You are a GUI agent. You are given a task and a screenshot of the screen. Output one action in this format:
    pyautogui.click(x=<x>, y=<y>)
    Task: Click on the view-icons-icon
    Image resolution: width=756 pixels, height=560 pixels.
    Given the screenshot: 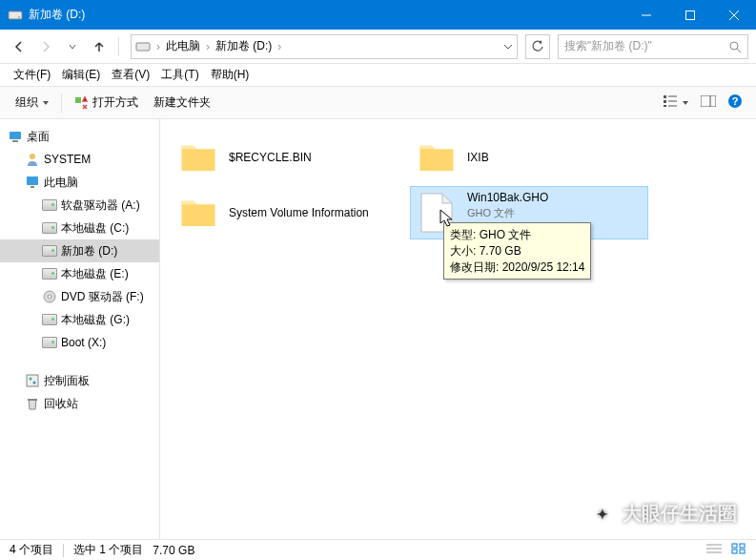 What is the action you would take?
    pyautogui.click(x=739, y=550)
    